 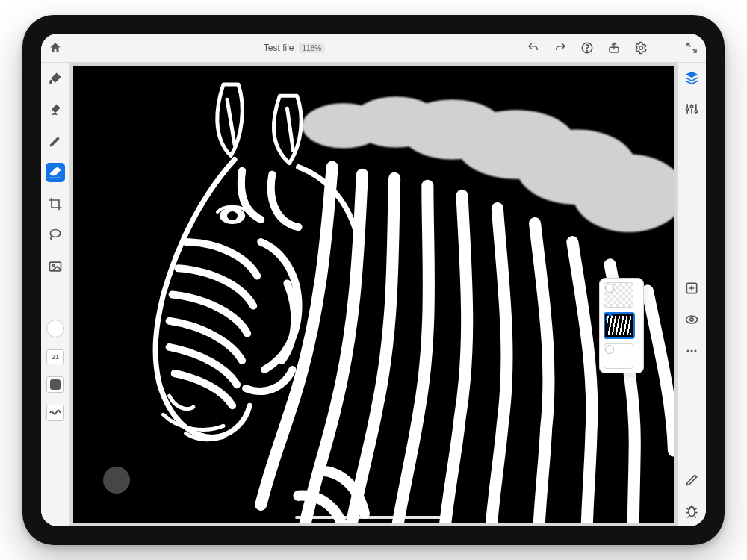 What do you see at coordinates (587, 48) in the screenshot?
I see `help-icon` at bounding box center [587, 48].